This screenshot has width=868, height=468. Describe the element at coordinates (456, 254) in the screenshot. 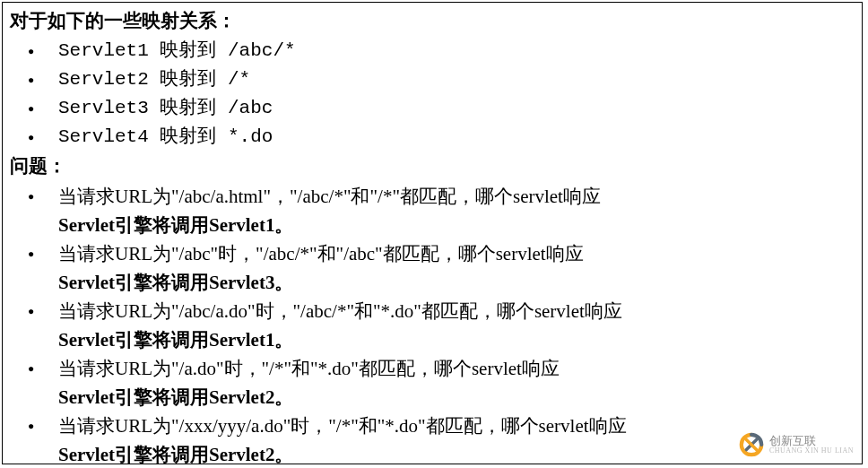

I see `question-text: 当请求URL为"/abc"时，"/abc/*"和"/abc"都匹配，哪个serv…` at that location.